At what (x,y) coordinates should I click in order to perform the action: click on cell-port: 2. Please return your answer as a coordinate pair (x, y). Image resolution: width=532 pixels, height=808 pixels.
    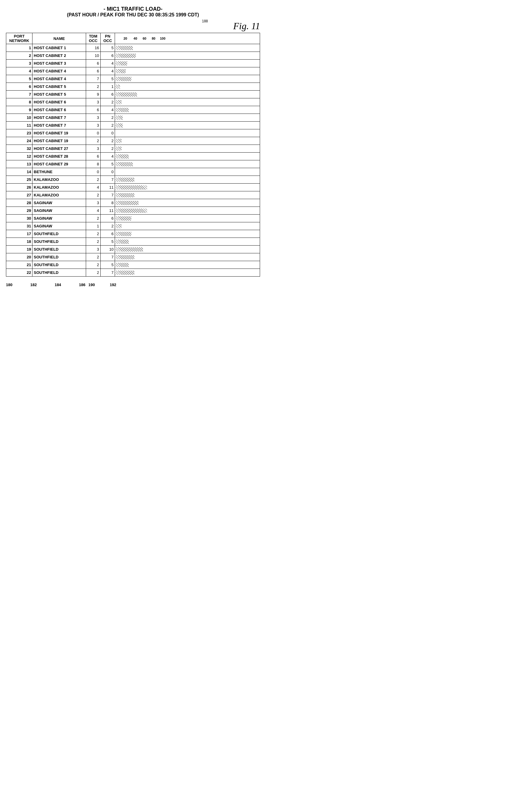
    Looking at the image, I should click on (19, 56).